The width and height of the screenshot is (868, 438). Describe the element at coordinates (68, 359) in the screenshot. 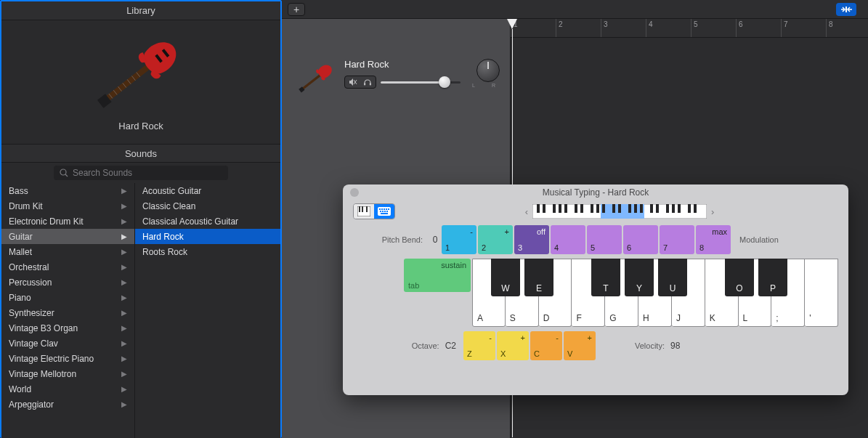

I see `category-item: Vintage Electric Piano▶` at that location.